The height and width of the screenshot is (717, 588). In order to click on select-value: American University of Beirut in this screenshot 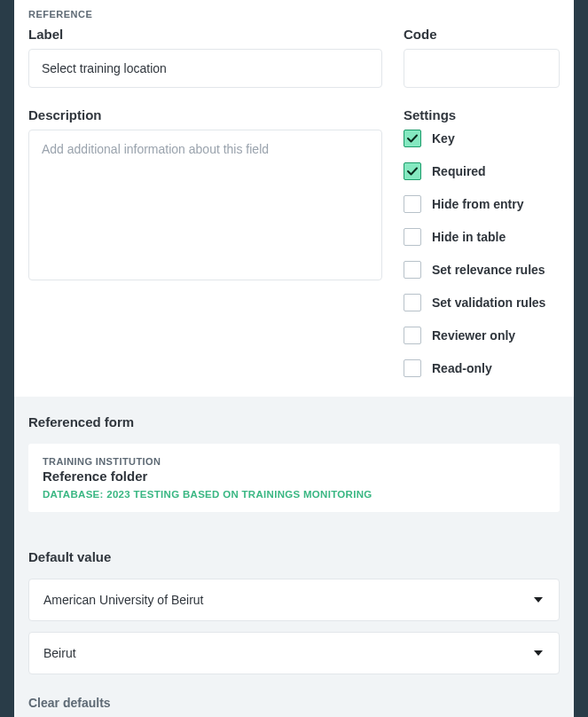, I will do `click(124, 600)`.